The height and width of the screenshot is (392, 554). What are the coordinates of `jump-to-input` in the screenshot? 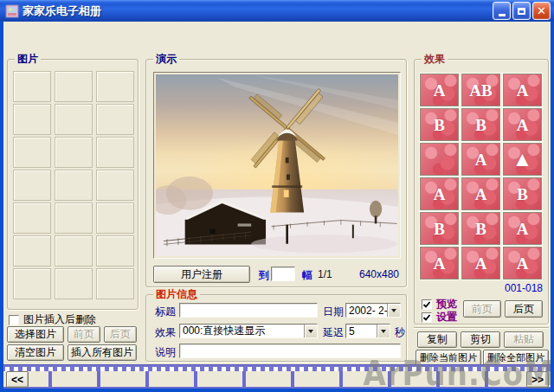 It's located at (283, 273).